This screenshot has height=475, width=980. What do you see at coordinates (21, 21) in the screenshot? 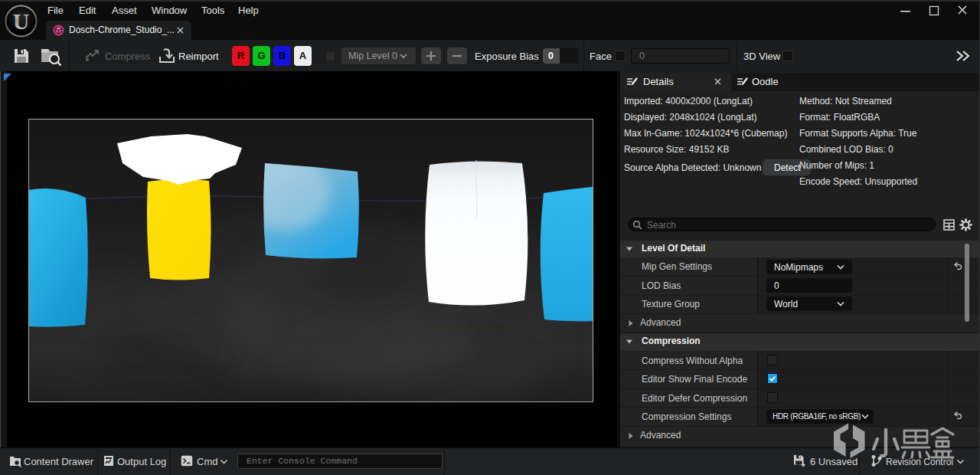
I see `svg-text: U` at bounding box center [21, 21].